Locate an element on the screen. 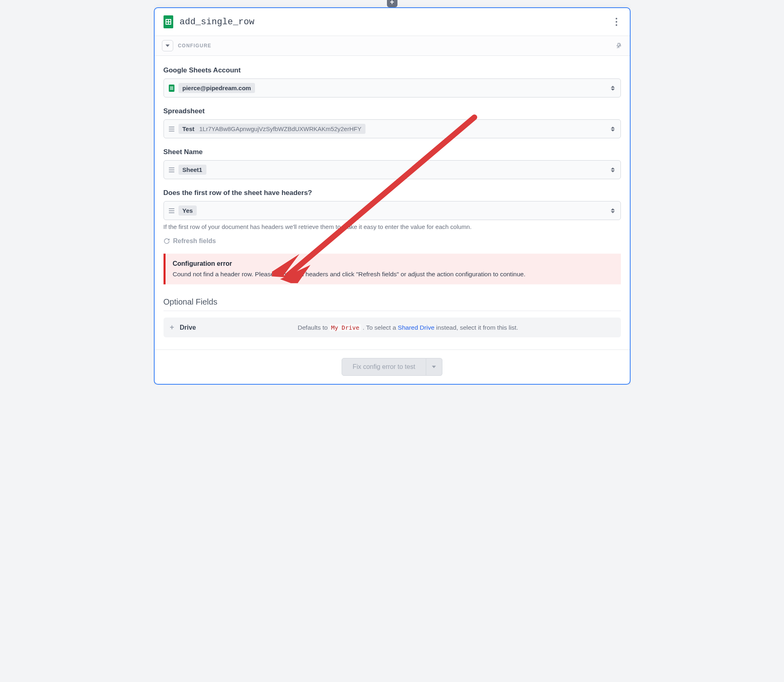  card-header: add_single_row is located at coordinates (392, 22).